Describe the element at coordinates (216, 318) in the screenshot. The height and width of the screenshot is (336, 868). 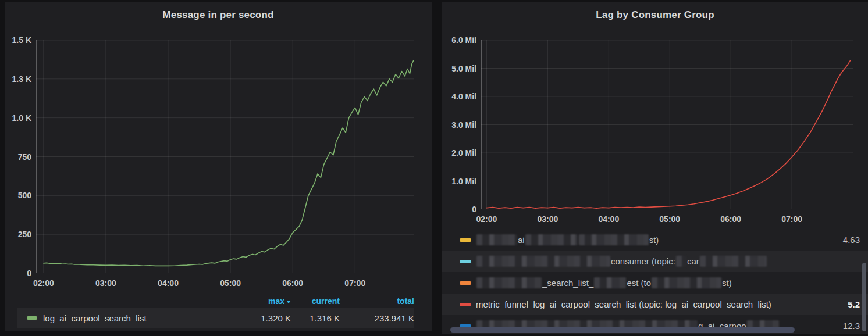
I see `legend-row: log_ai_carpool_search_list 1.320 K 1.316…` at that location.